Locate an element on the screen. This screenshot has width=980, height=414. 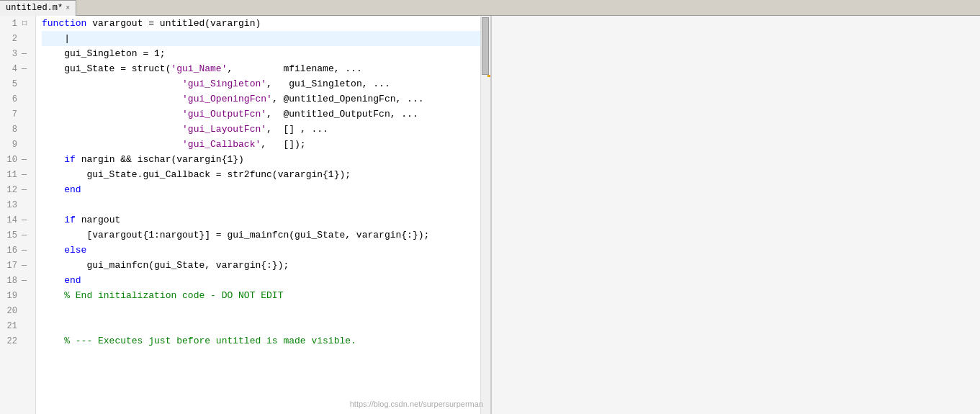
line-number-row: 14— is located at coordinates (16, 220).